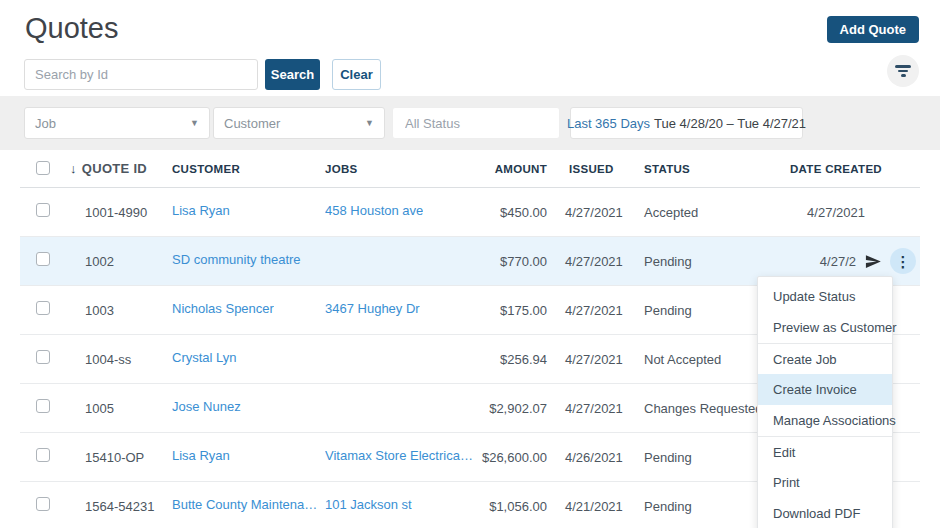 This screenshot has width=940, height=528. What do you see at coordinates (74, 168) in the screenshot?
I see `arrow-down-icon: ↓` at bounding box center [74, 168].